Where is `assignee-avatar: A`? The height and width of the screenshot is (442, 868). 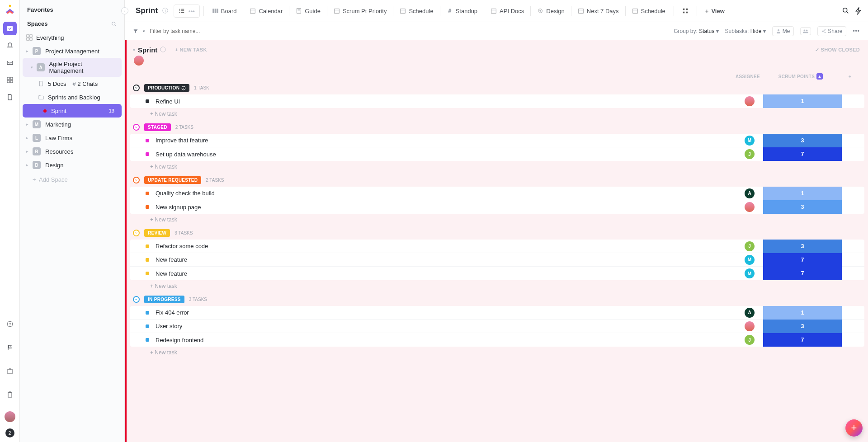
assignee-avatar: A is located at coordinates (750, 193).